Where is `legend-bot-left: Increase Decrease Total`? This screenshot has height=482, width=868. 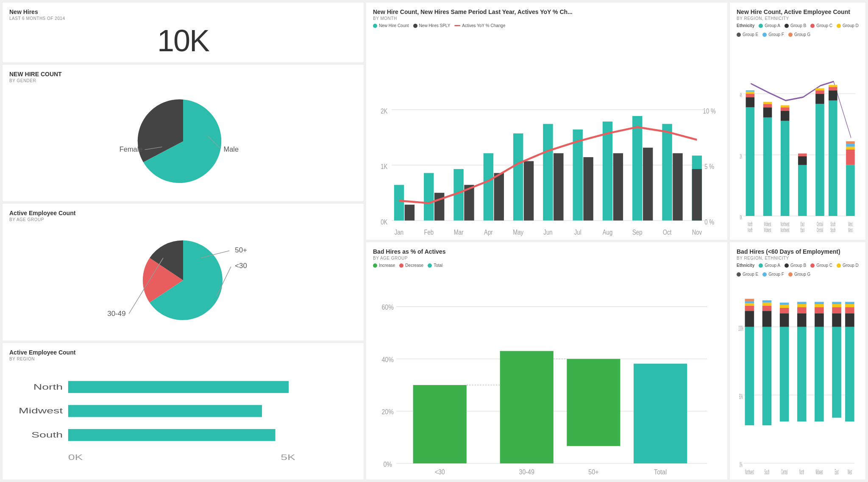 legend-bot-left: Increase Decrease Total is located at coordinates (547, 265).